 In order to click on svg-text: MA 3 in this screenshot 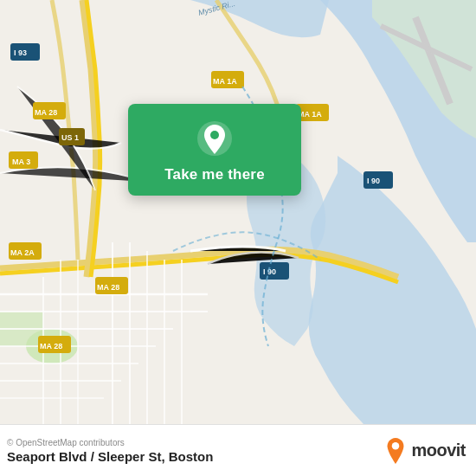, I will do `click(21, 162)`.